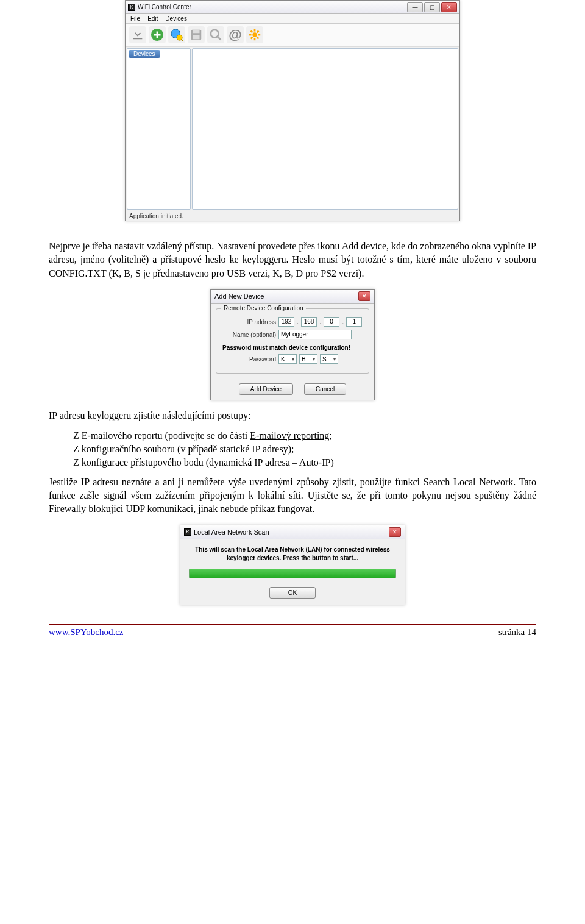  What do you see at coordinates (329, 359) in the screenshot?
I see `password-select-3: S` at bounding box center [329, 359].